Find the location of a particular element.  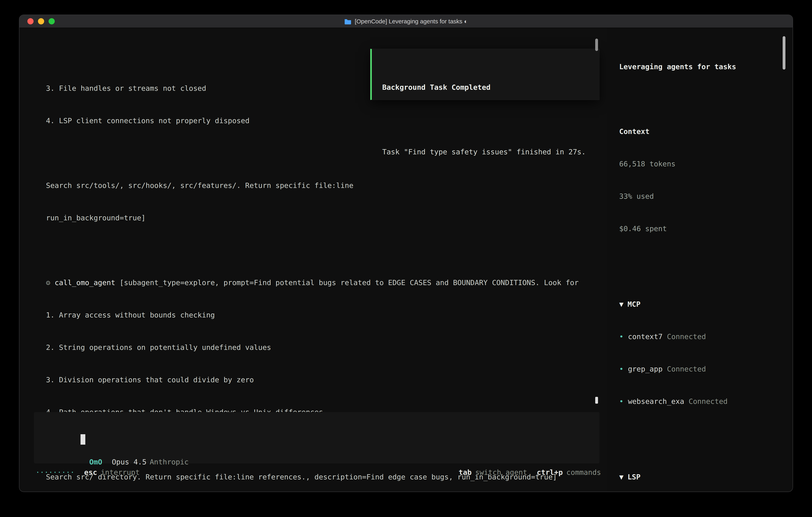

tool-args: [subagent_type=explore, prompt=Find pote… is located at coordinates (347, 283).